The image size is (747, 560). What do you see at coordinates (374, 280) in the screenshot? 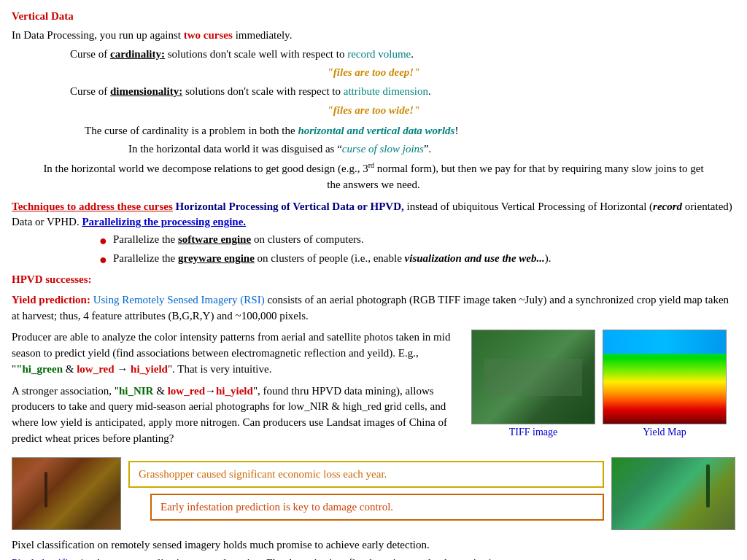
I see `hpvd-heading: HPVD successes:` at bounding box center [374, 280].